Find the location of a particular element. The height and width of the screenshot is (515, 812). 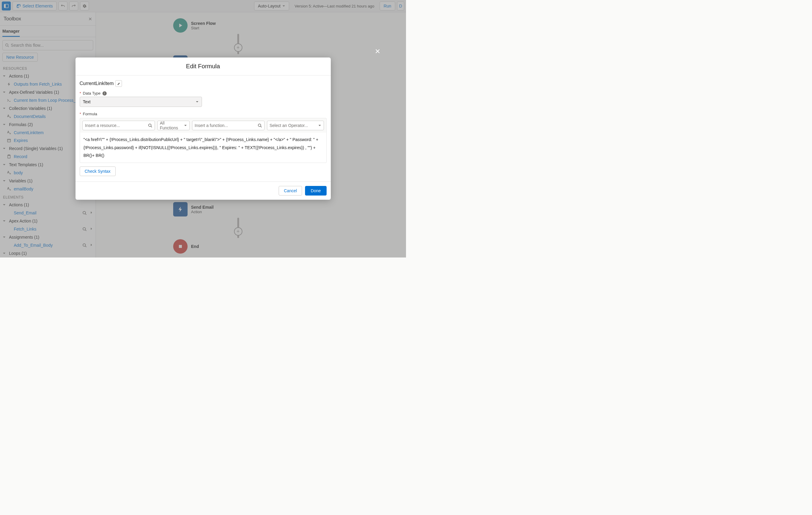

done-button: Done is located at coordinates (316, 191).